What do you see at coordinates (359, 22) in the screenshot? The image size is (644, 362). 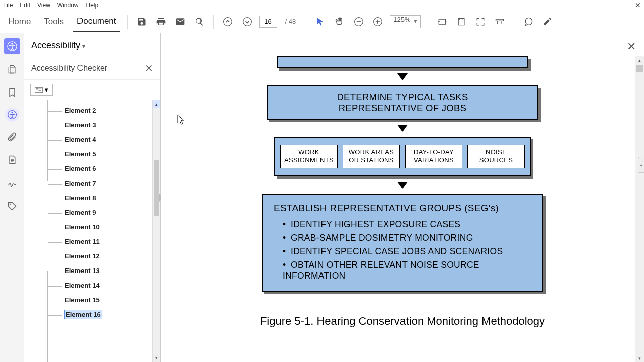 I see `zoom-out-icon` at bounding box center [359, 22].